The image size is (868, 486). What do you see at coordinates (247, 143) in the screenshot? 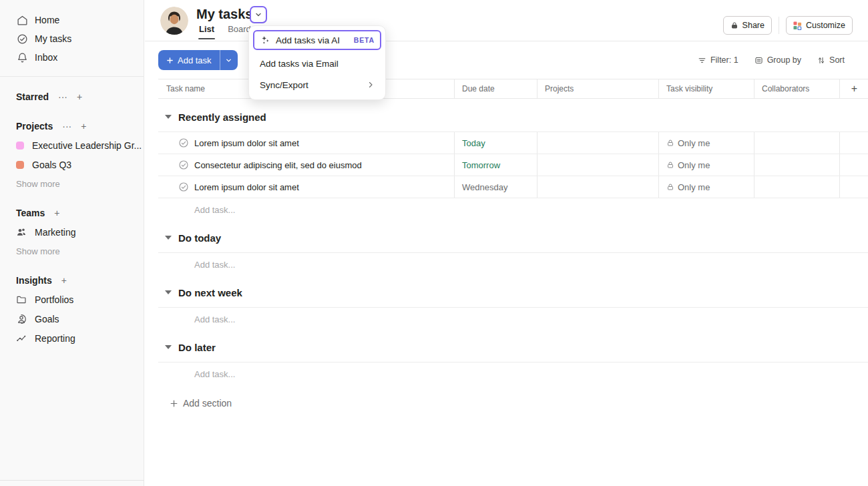
I see `task-name: Lorem ipsum dolor sit amet` at bounding box center [247, 143].